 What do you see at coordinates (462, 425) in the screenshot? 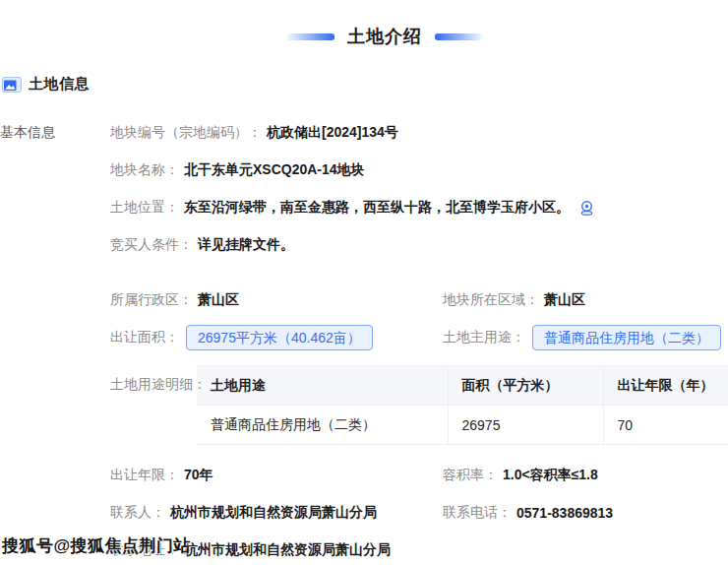
I see `table-row: 普通商品住房用地（二类） 26975 70` at bounding box center [462, 425].